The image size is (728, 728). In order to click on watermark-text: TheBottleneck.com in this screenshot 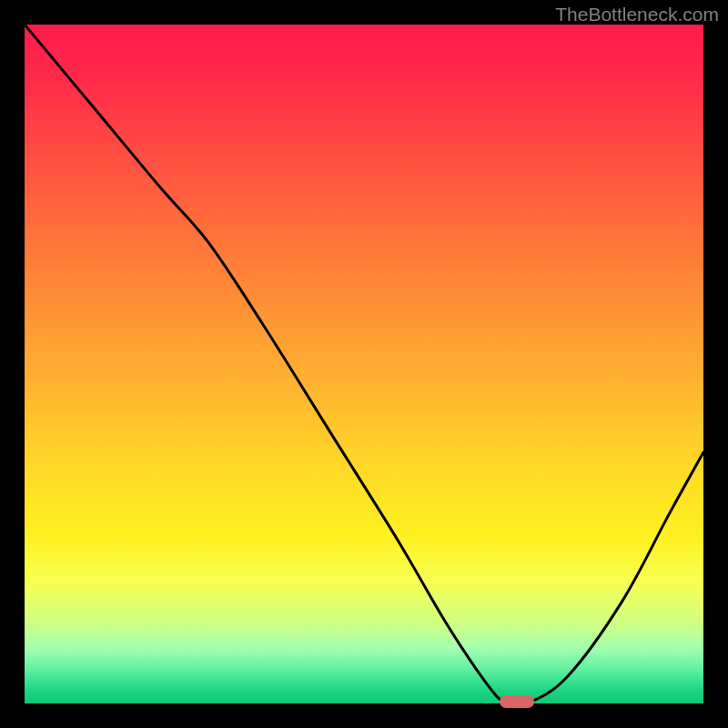, I will do `click(637, 15)`.